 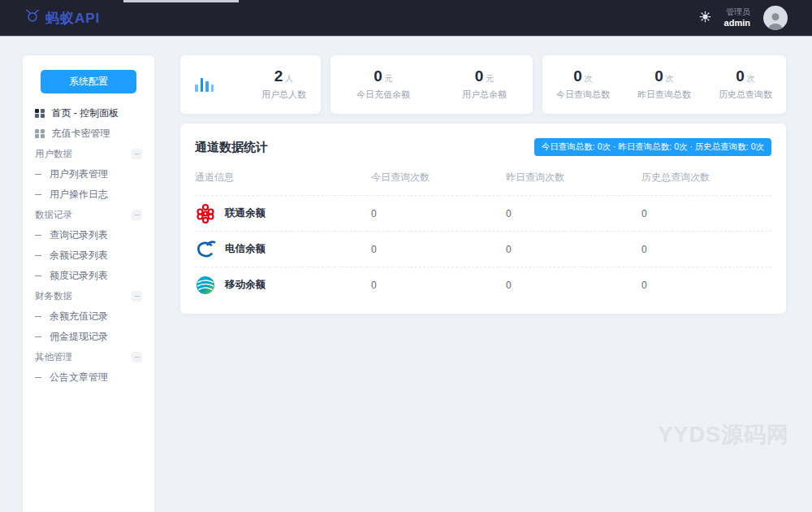 I want to click on sidebar-group-other: 其他管理, so click(x=89, y=358).